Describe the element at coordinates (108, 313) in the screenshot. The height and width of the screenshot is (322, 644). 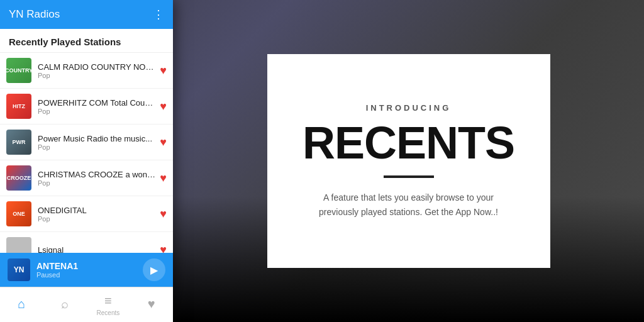
I see `recents-nav-label: Recents` at that location.